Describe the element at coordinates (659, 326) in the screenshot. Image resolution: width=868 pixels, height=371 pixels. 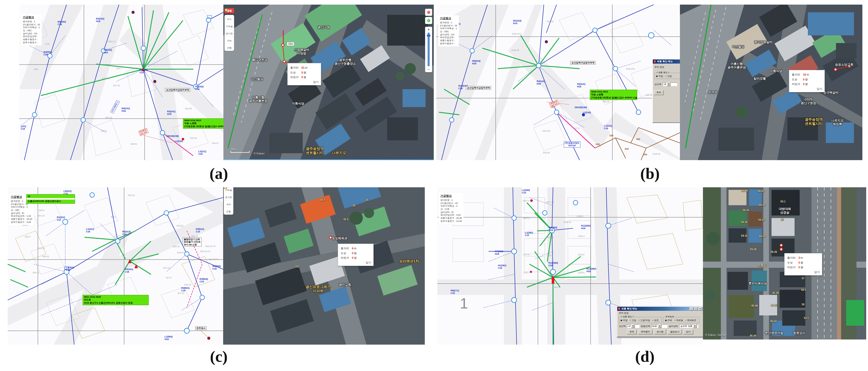
I see `direction-select: Both▼` at that location.